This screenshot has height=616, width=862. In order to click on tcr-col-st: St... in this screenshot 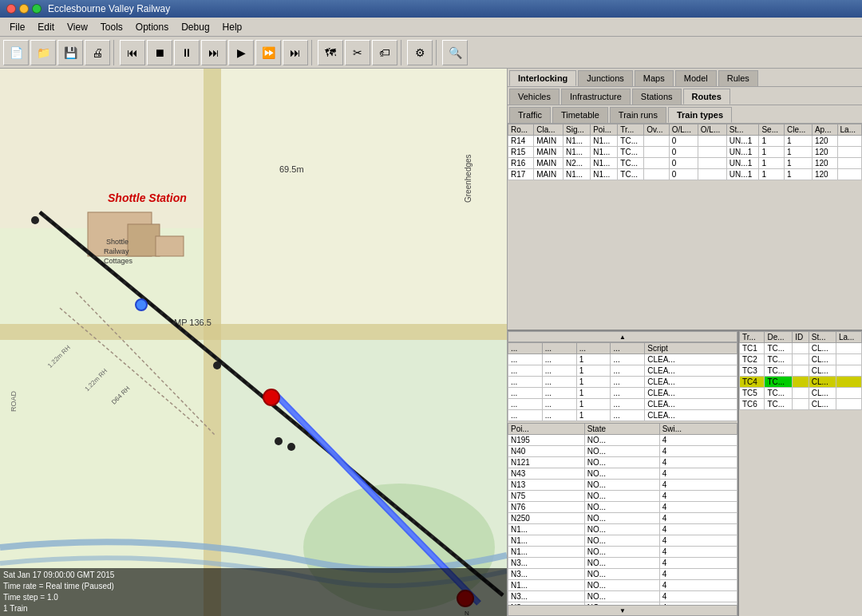, I will do `click(822, 338)`.